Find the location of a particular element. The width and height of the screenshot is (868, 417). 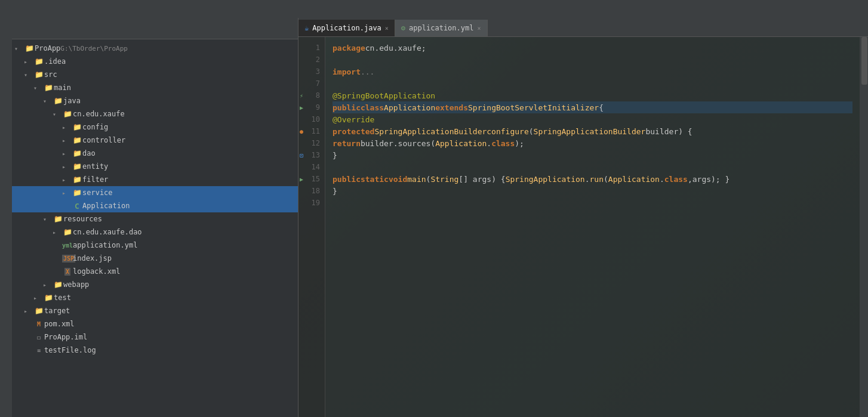

line-number-19: 19 is located at coordinates (312, 203).